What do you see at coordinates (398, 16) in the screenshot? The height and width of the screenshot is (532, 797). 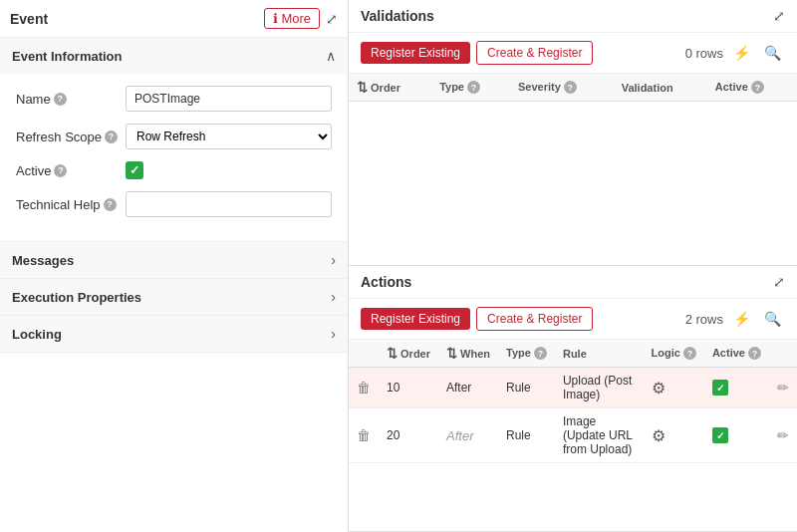 I see `validations-title: Validations` at bounding box center [398, 16].